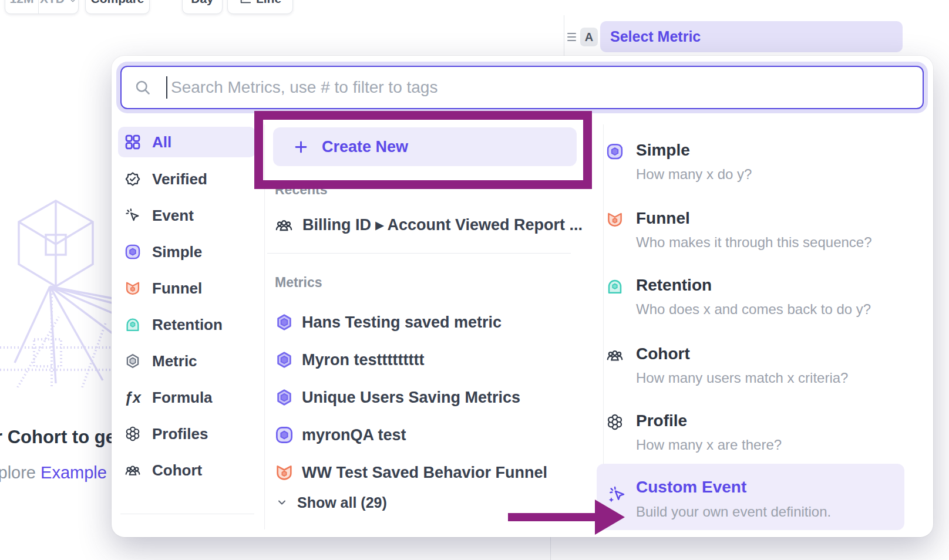 The height and width of the screenshot is (560, 949). Describe the element at coordinates (765, 230) in the screenshot. I see `metric-type-funnel: Funnel Who makes it through this sequenc…` at that location.